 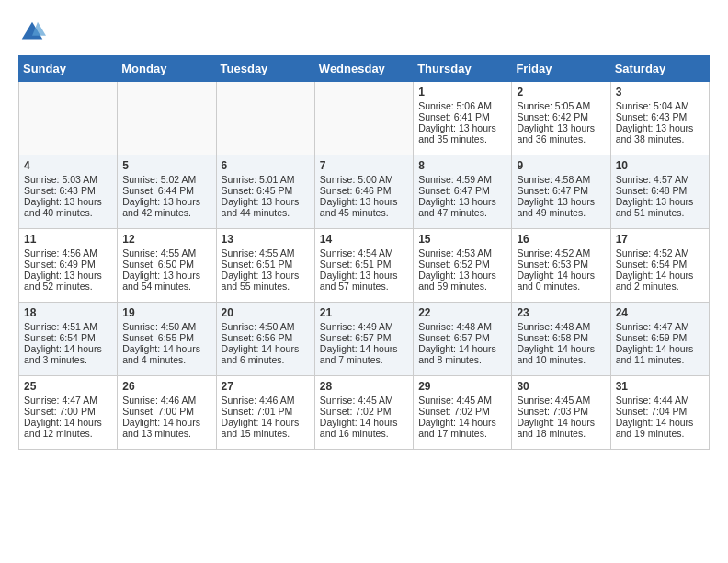 I want to click on daylight-text: Daylight: 13 hours and 47 minutes., so click(x=462, y=207).